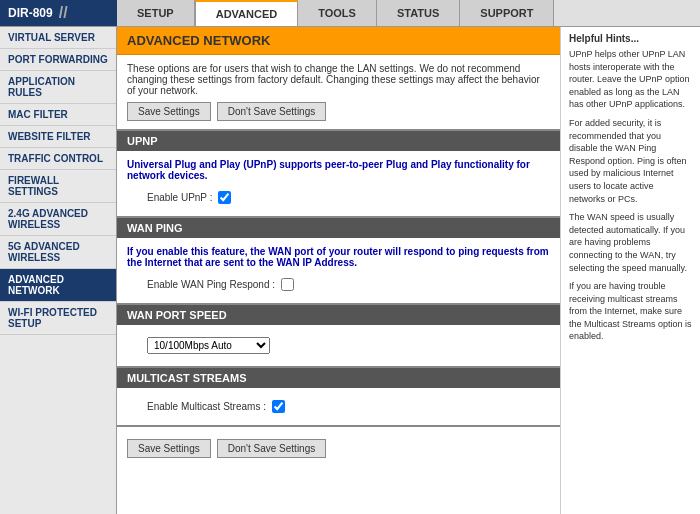 The image size is (700, 514). Describe the element at coordinates (278, 406) in the screenshot. I see `multicast-checkbox` at that location.